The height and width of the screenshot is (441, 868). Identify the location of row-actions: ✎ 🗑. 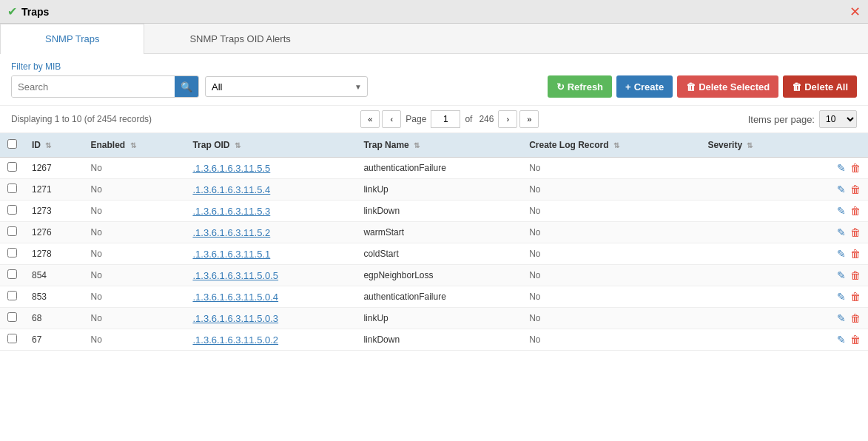
(835, 211).